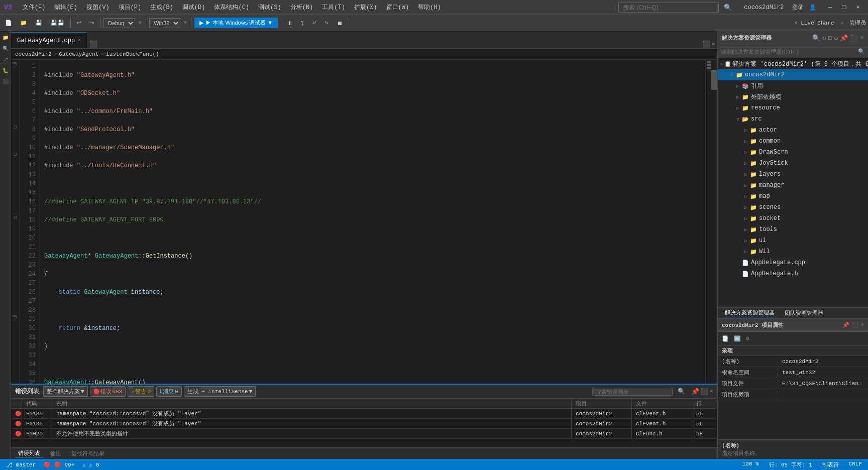 The image size is (868, 470). Describe the element at coordinates (862, 325) in the screenshot. I see `props-close-btn: ×` at that location.